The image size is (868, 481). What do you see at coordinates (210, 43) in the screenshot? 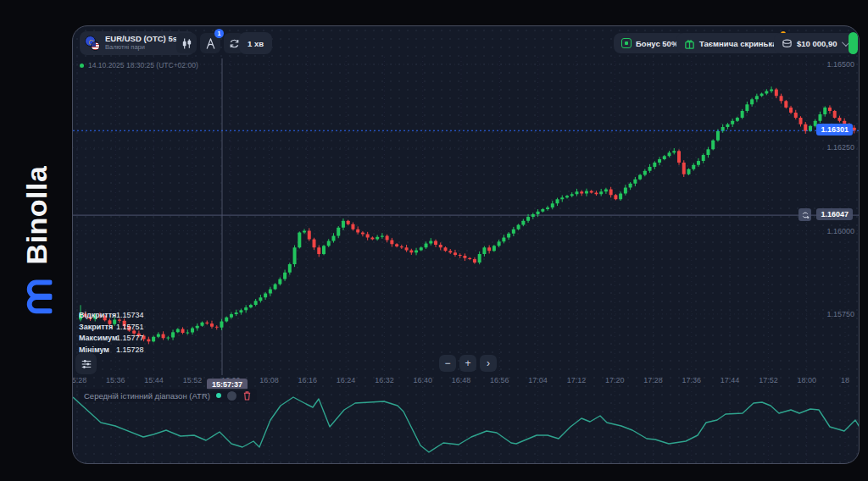
I see `indicators-button: 1` at bounding box center [210, 43].